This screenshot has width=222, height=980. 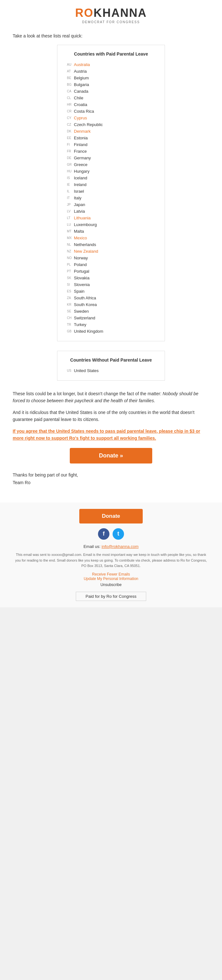 What do you see at coordinates (80, 325) in the screenshot?
I see `country-name: Turkey` at bounding box center [80, 325].